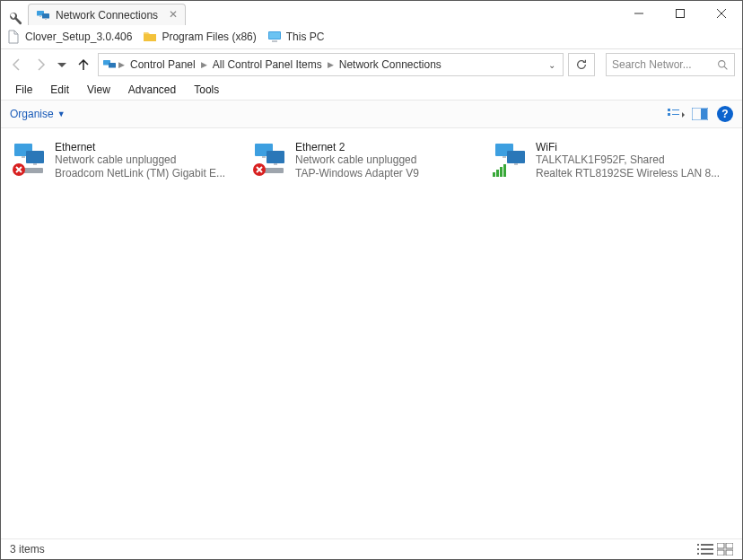  Describe the element at coordinates (680, 13) in the screenshot. I see `window-controls` at that location.